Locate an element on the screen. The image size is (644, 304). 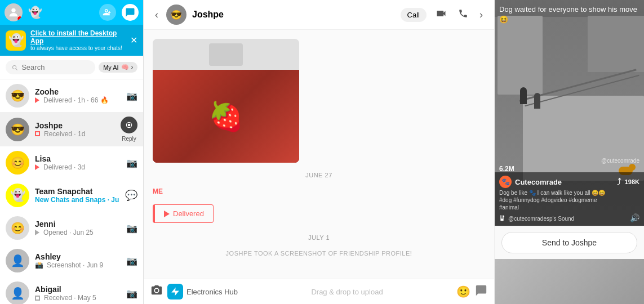
camera-icon-jenni: 📷 is located at coordinates (132, 229).